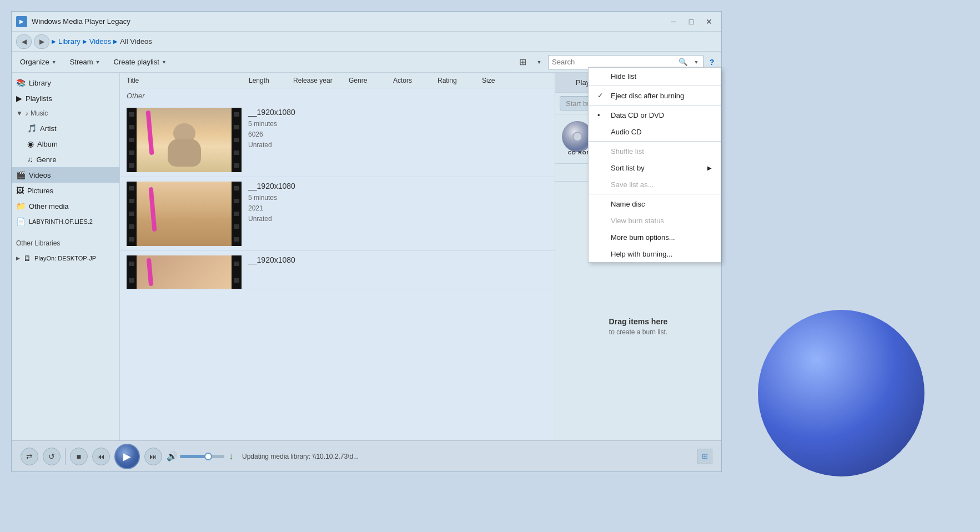 The height and width of the screenshot is (532, 980). I want to click on menu-item-hide-list: Hide list, so click(655, 79).